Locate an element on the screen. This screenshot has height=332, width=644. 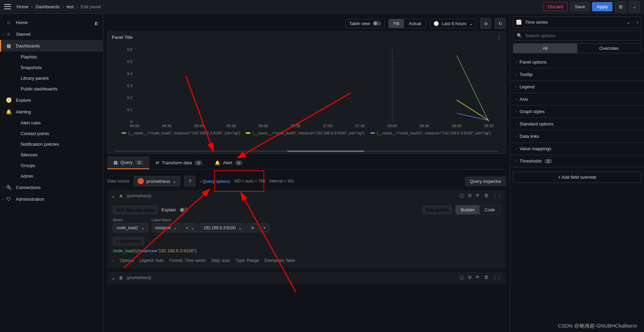
sidebar-item-explore: 🧭Explore is located at coordinates (52, 100).